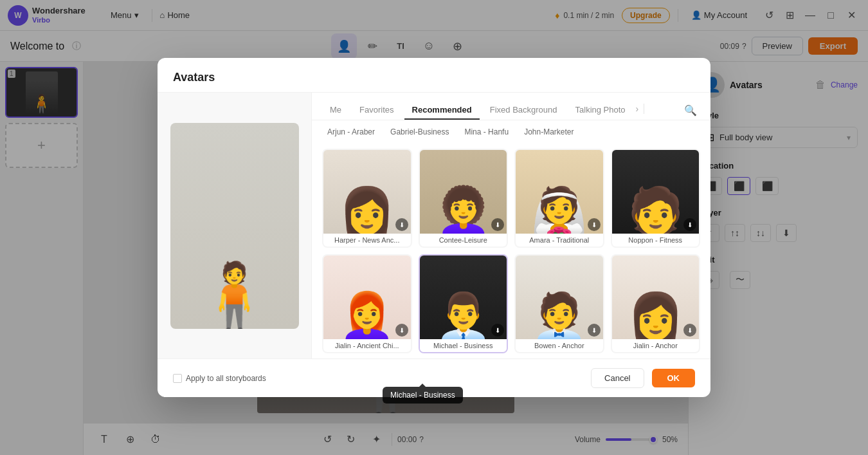 This screenshot has width=868, height=455. Describe the element at coordinates (498, 330) in the screenshot. I see `download-icon-6: ⬇` at that location.